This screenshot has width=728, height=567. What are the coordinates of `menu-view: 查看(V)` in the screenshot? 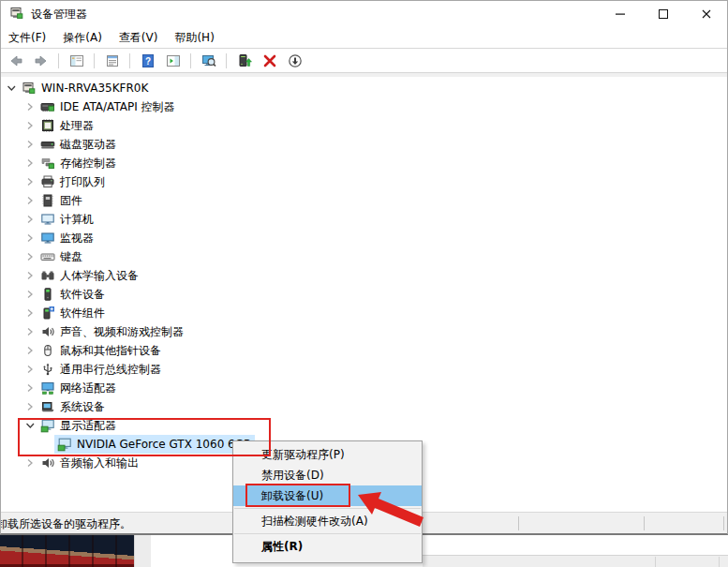 It's located at (139, 37).